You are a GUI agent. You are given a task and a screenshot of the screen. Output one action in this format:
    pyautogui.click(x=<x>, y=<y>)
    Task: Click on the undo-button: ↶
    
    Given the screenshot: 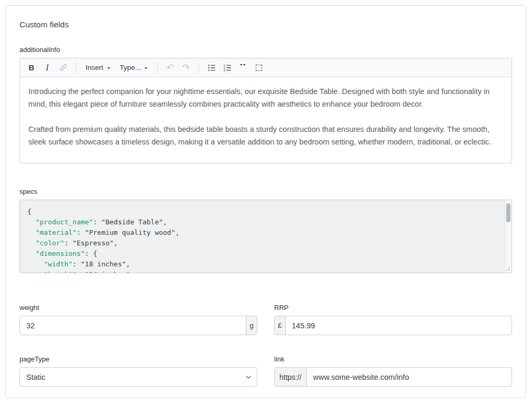 What is the action you would take?
    pyautogui.click(x=170, y=68)
    